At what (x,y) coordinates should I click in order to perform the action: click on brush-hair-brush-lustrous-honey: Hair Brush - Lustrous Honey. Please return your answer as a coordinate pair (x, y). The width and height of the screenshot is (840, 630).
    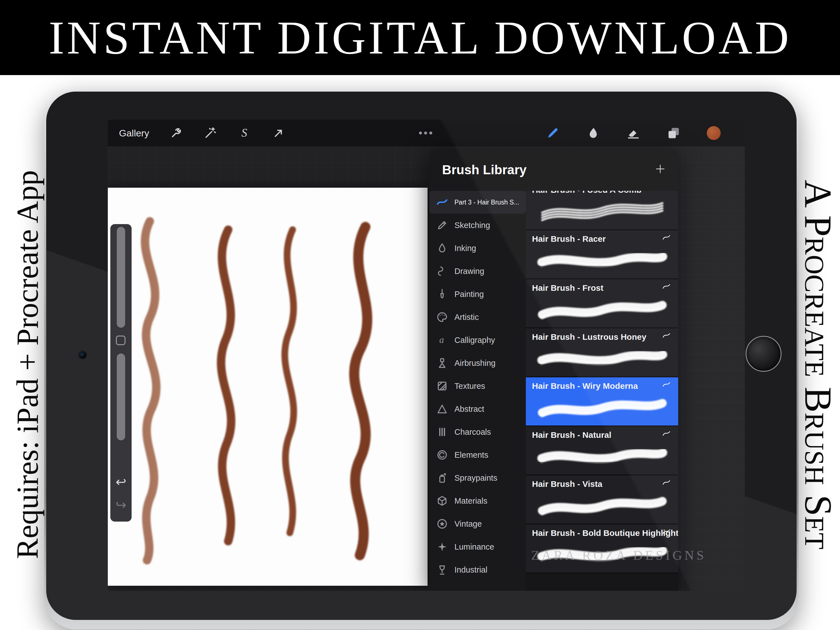
    Looking at the image, I should click on (602, 353).